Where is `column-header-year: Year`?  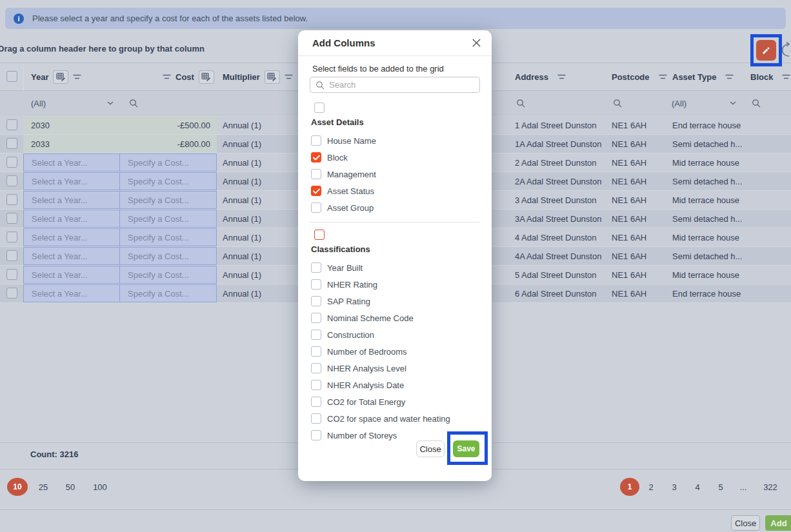 column-header-year: Year is located at coordinates (56, 77).